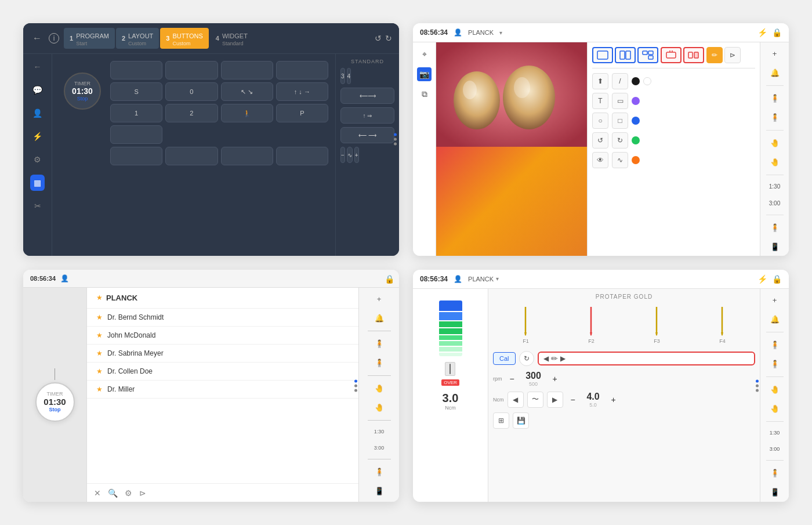 The height and width of the screenshot is (525, 812). I want to click on patient-item-3: ★ Dr. Sabrina Meyer, so click(223, 354).